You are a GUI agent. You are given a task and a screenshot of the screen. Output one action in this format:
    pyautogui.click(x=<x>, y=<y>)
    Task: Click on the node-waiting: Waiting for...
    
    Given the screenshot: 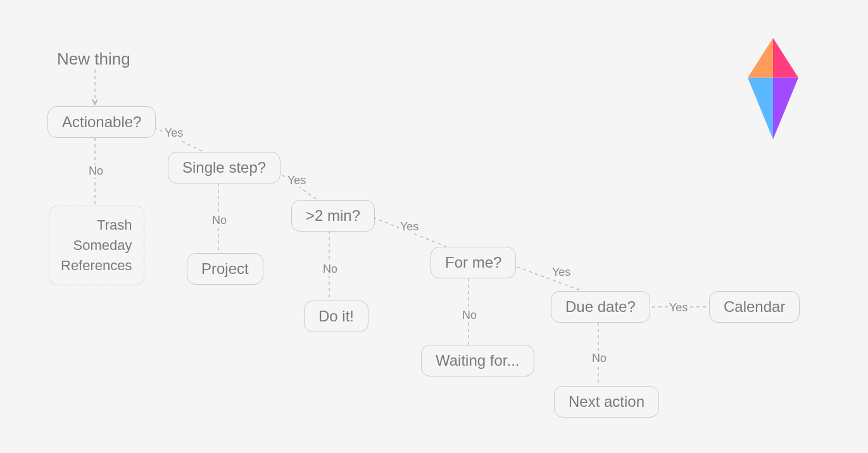 What is the action you would take?
    pyautogui.click(x=477, y=361)
    